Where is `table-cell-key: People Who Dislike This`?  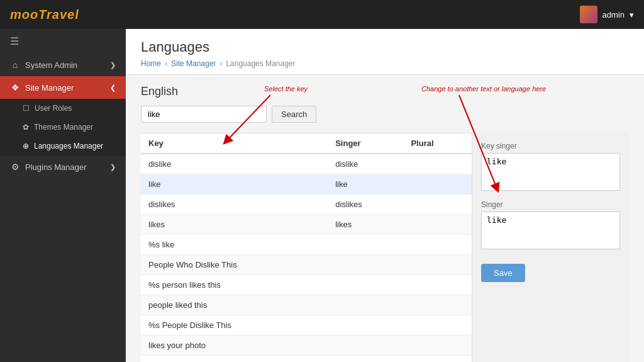 table-cell-key: People Who Dislike This is located at coordinates (234, 265).